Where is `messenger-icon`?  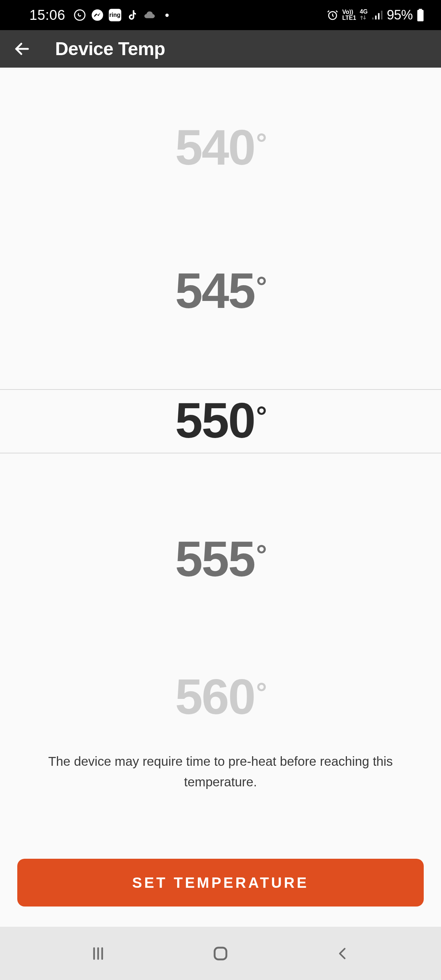
messenger-icon is located at coordinates (97, 15).